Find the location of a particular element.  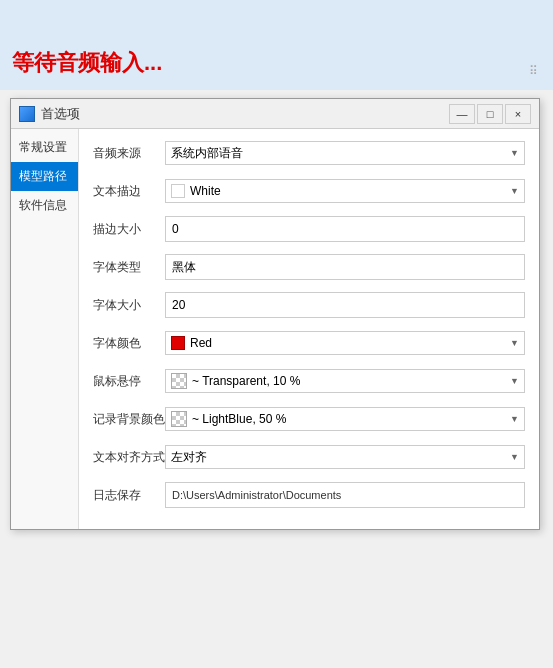

dialog-title: 首选项 is located at coordinates (245, 114).